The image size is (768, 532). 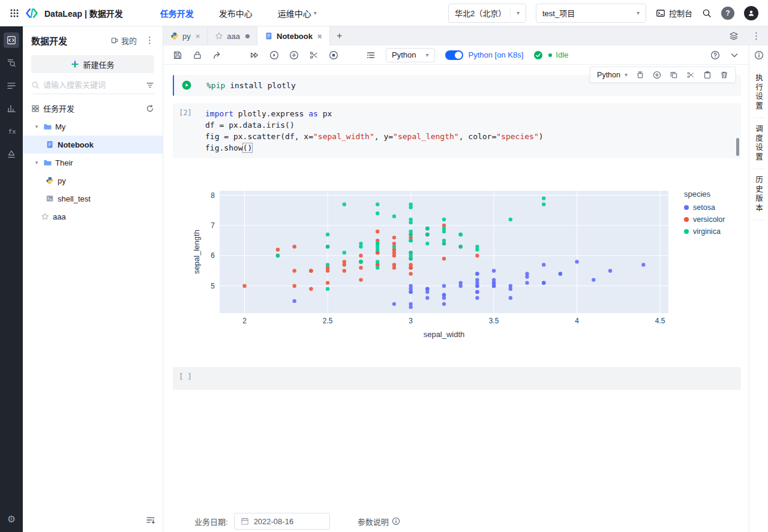 What do you see at coordinates (674, 13) in the screenshot?
I see `console-link: 控制台` at bounding box center [674, 13].